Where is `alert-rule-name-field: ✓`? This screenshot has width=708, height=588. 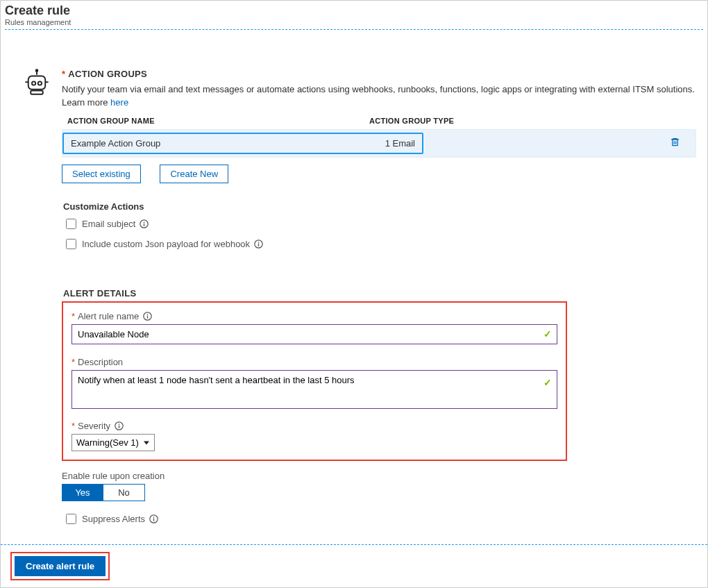 alert-rule-name-field: ✓ is located at coordinates (314, 335).